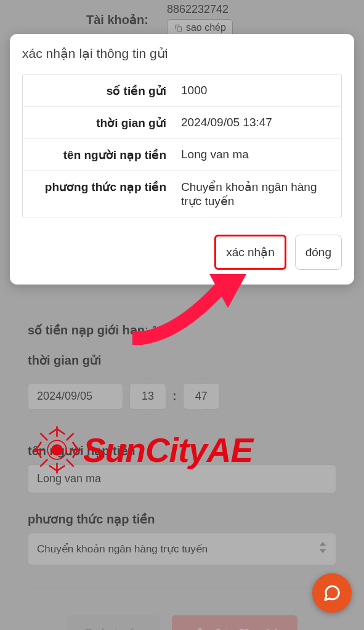 This screenshot has width=364, height=630. Describe the element at coordinates (182, 194) in the screenshot. I see `table-row: phương thức nạp tiền Chuyển khoản ngân h…` at that location.